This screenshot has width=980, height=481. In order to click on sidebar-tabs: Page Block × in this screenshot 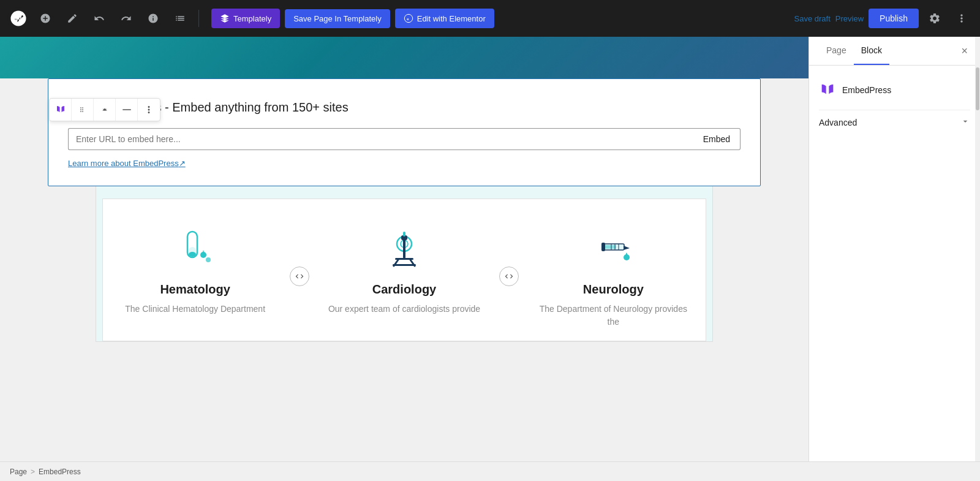, I will do `click(894, 51)`.